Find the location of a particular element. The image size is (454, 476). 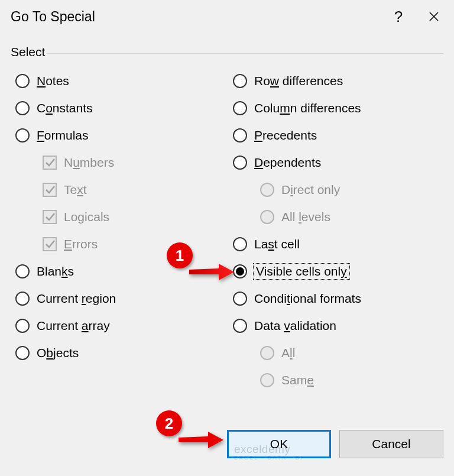

option-label: Direct only is located at coordinates (311, 190).